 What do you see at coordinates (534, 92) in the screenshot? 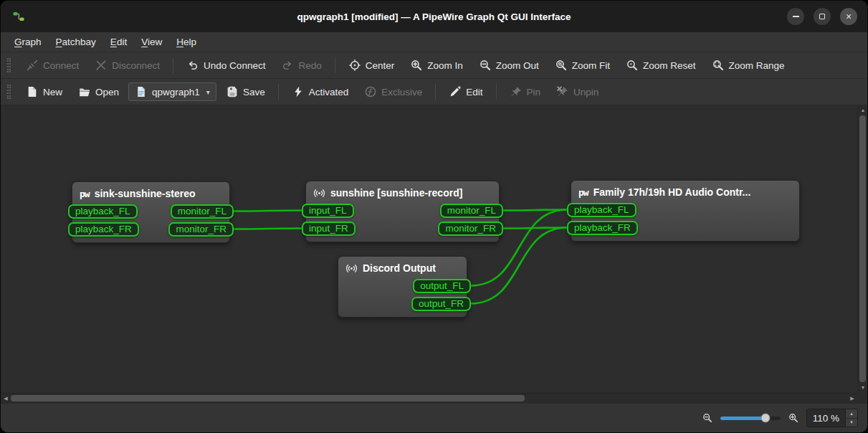
I see `toolbar-button-label: Pin` at bounding box center [534, 92].